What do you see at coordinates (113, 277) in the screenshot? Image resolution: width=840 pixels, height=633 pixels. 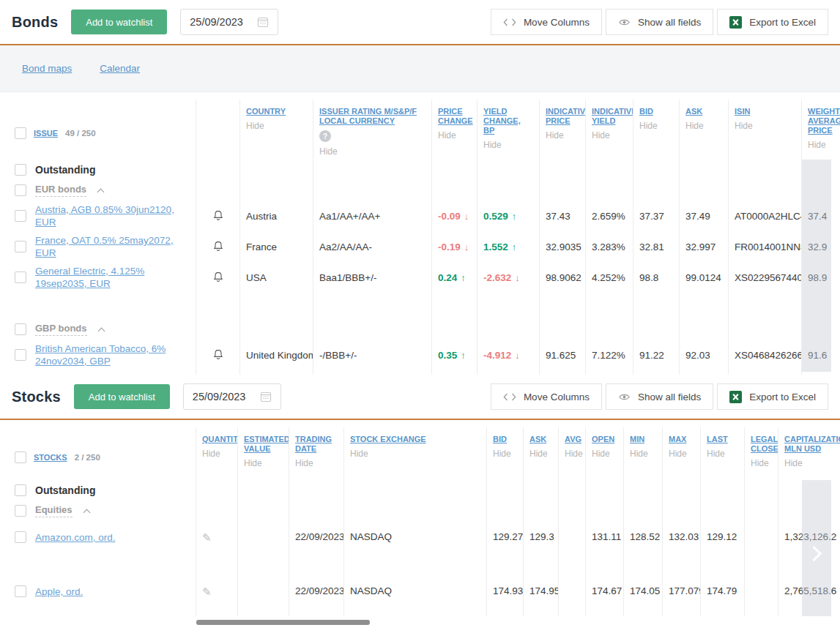 I see `bond-link: General Electric, 4.125% 19sep2035, EUR` at bounding box center [113, 277].